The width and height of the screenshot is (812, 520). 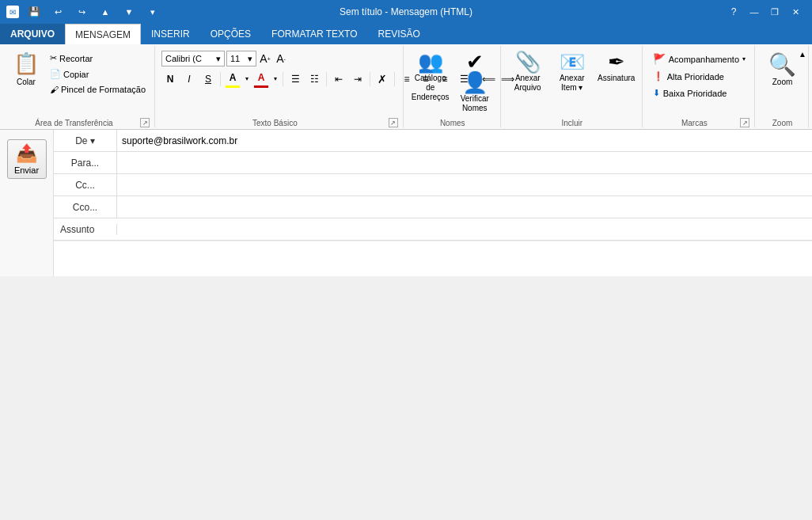 I want to click on font-color-btn: A, so click(x=261, y=78).